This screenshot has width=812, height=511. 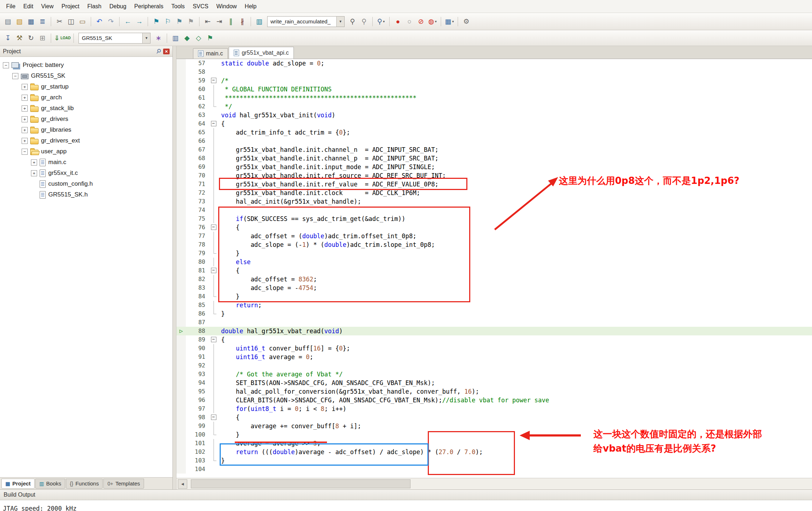 I want to click on code-line-59: 59−/*, so click(x=494, y=81).